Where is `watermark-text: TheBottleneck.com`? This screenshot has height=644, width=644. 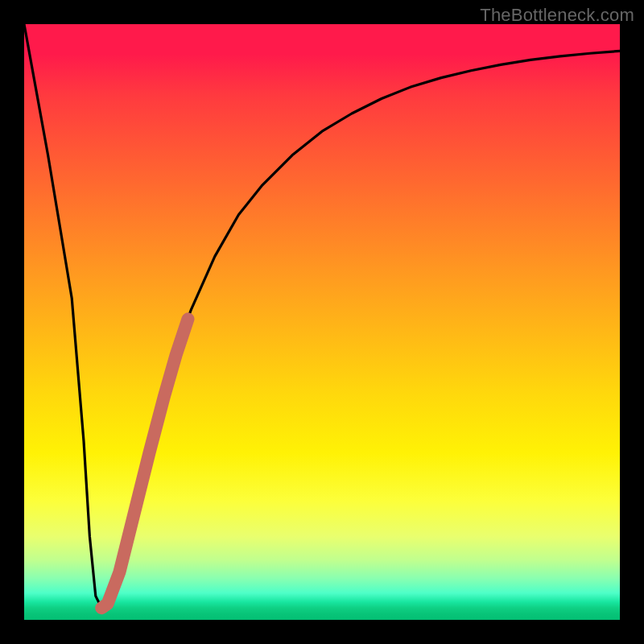
watermark-text: TheBottleneck.com is located at coordinates (557, 15).